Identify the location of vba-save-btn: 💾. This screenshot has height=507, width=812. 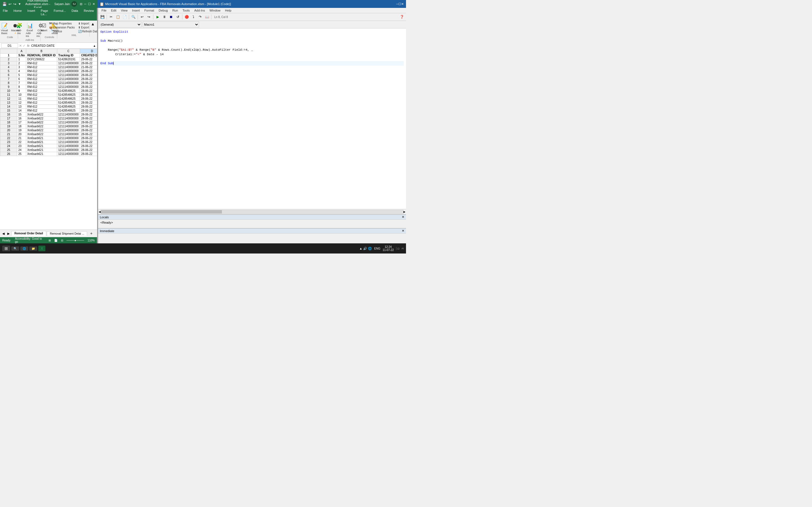
(102, 17).